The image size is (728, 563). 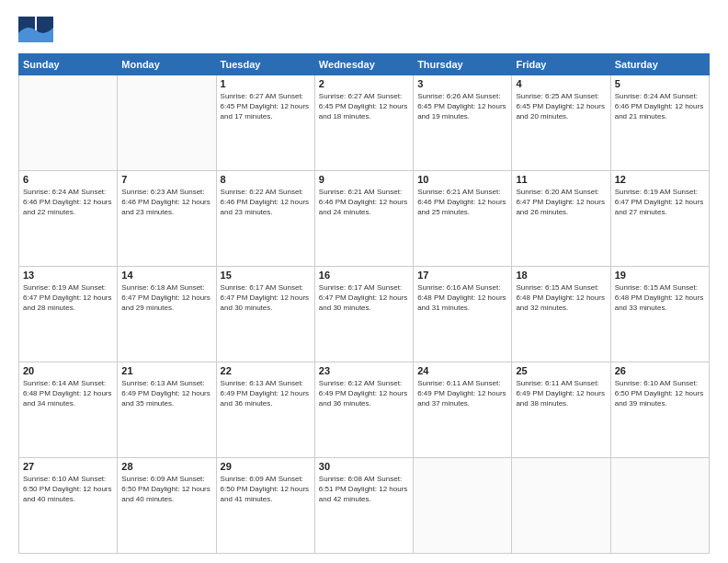 I want to click on day-number: 12, so click(x=660, y=179).